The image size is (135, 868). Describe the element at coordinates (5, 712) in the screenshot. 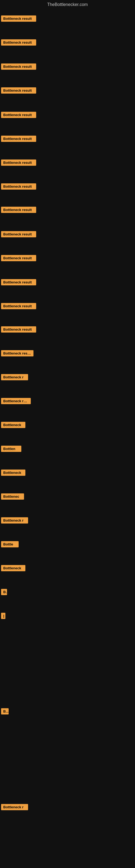

I see `list-item: Bo` at that location.